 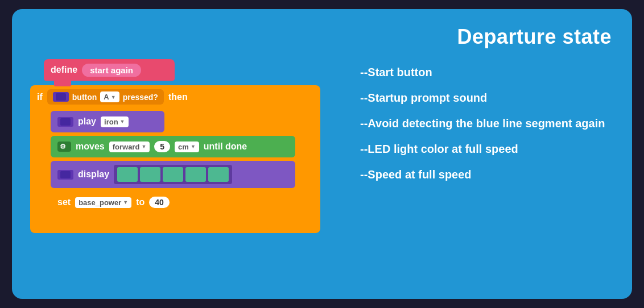 I want to click on led-grid, so click(x=173, y=174).